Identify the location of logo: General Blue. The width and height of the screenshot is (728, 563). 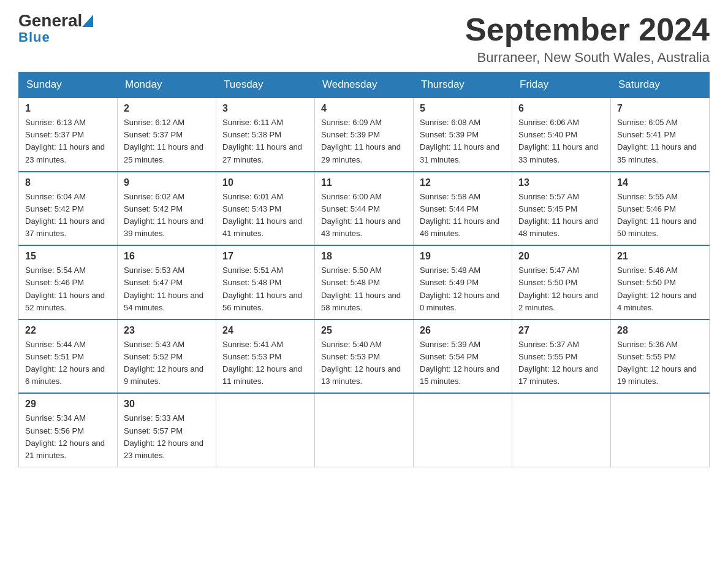
(56, 29).